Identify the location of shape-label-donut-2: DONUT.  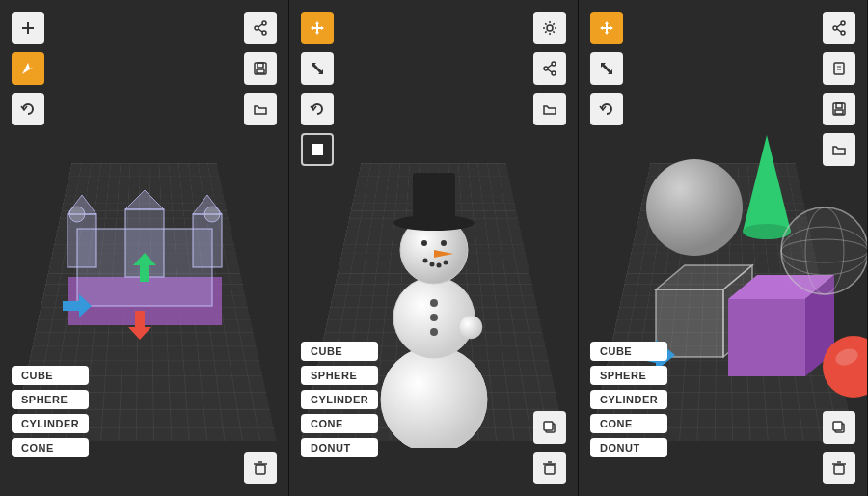
(339, 448).